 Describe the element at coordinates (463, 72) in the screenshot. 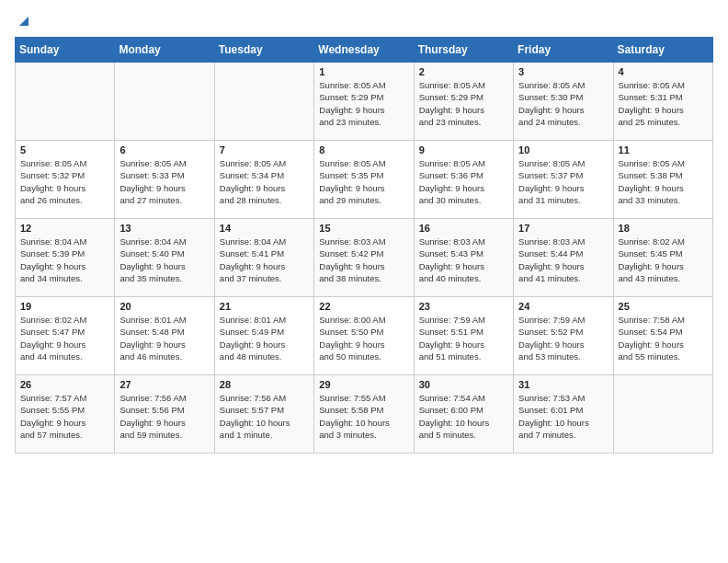

I see `day-number: 2` at that location.